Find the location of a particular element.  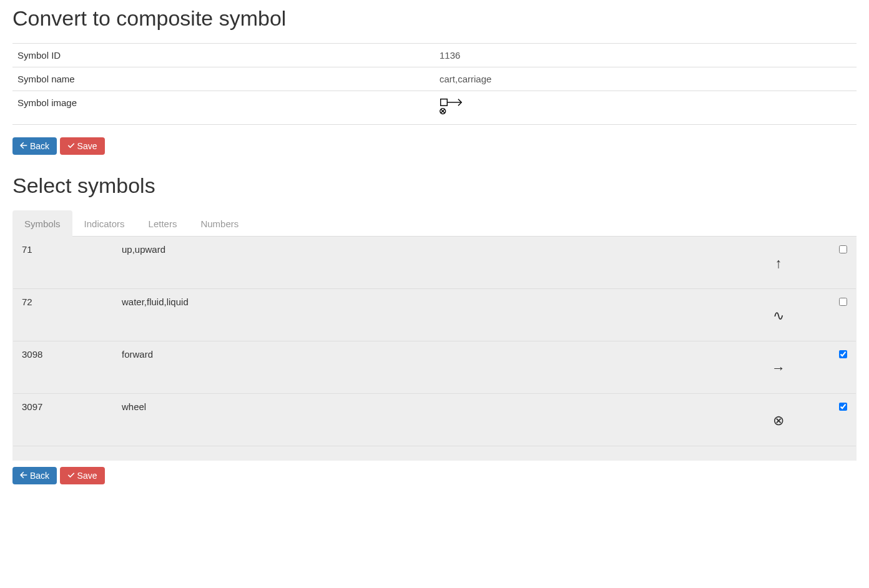

tab-symbols: Symbols is located at coordinates (42, 223).